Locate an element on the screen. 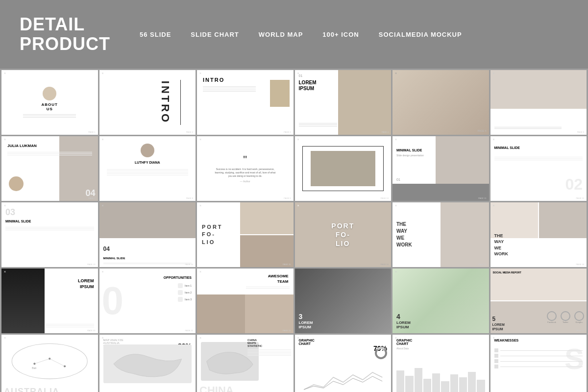  aus-map-svg is located at coordinates (148, 364).